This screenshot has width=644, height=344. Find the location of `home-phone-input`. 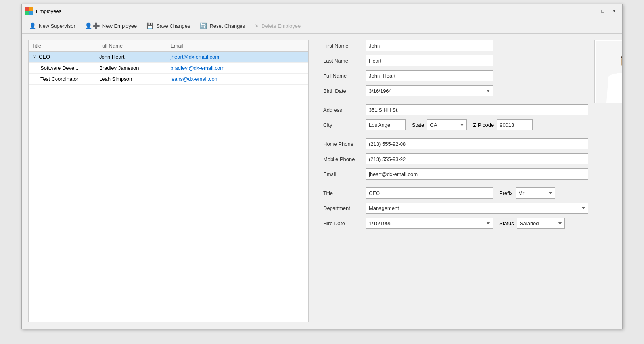

home-phone-input is located at coordinates (477, 144).